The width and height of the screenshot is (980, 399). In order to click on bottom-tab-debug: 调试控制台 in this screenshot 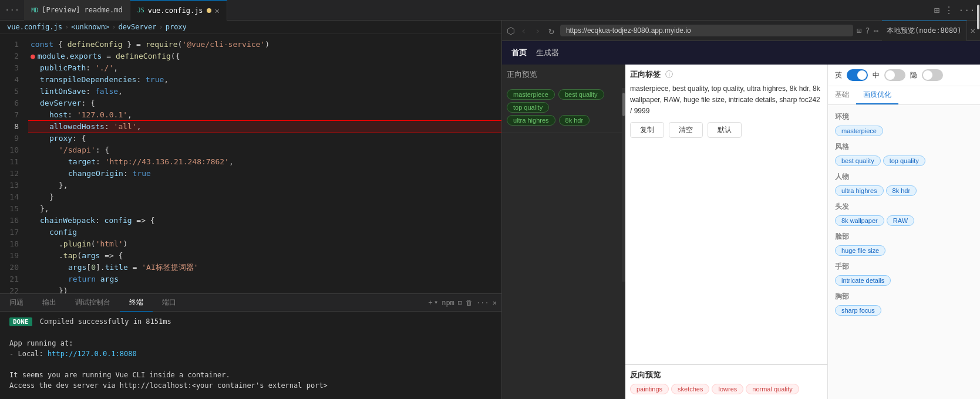, I will do `click(93, 303)`.